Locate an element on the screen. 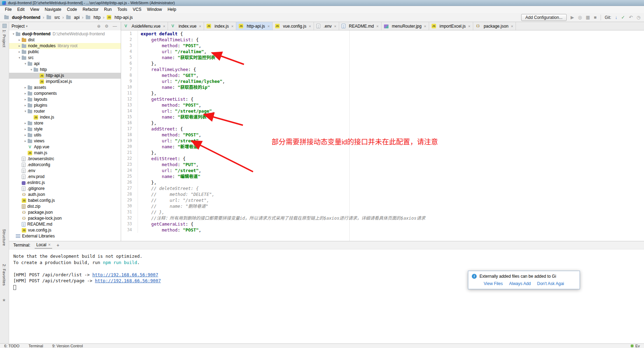 This screenshot has width=644, height=348. tree-row: package-lock.json is located at coordinates (65, 218).